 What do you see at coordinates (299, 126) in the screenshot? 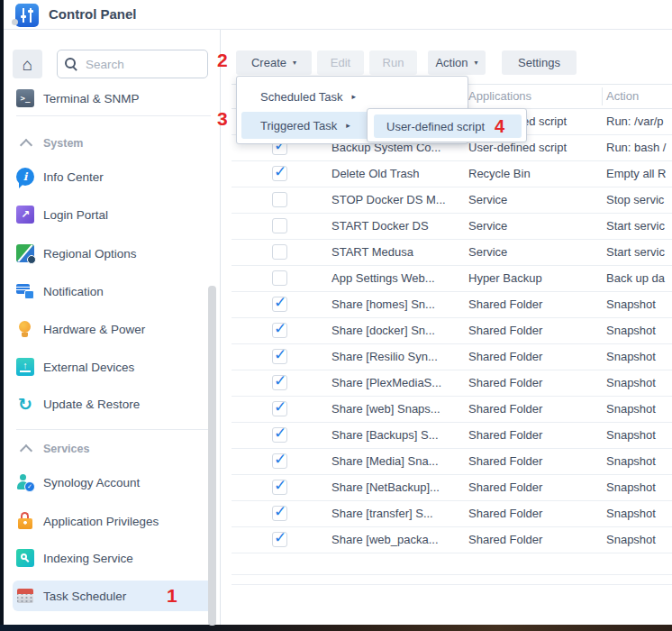
I see `menu-item-label: Triggered Task` at bounding box center [299, 126].